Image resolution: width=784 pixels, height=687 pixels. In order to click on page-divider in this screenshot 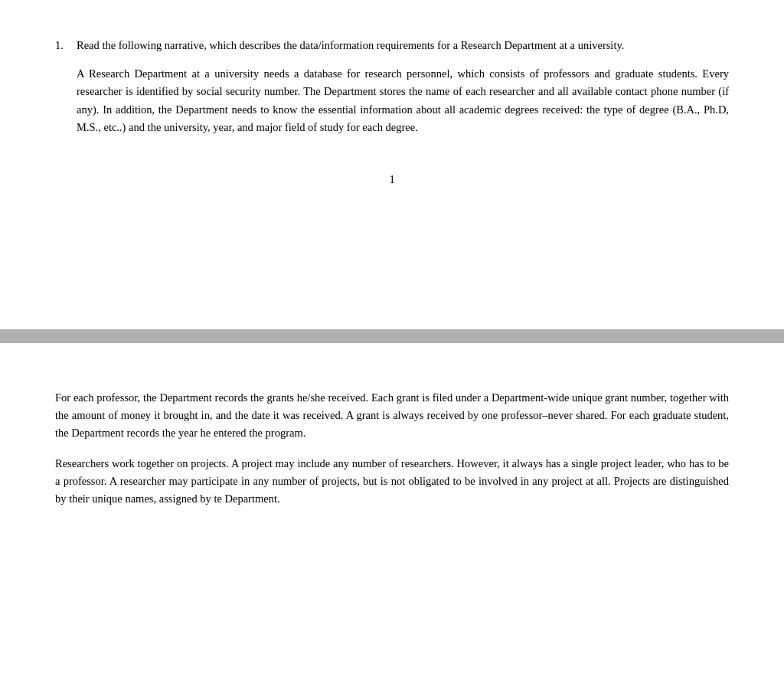, I will do `click(392, 336)`.